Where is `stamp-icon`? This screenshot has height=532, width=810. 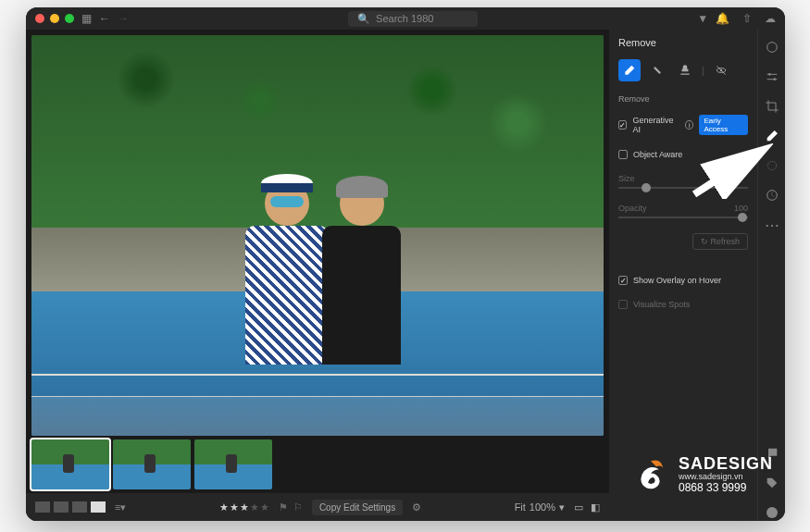 stamp-icon is located at coordinates (685, 70).